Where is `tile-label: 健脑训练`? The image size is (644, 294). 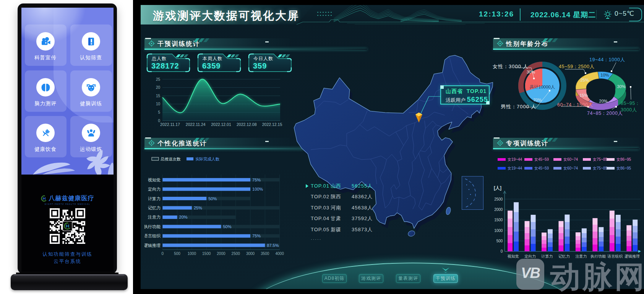
tile-label: 健脑训练 is located at coordinates (91, 104).